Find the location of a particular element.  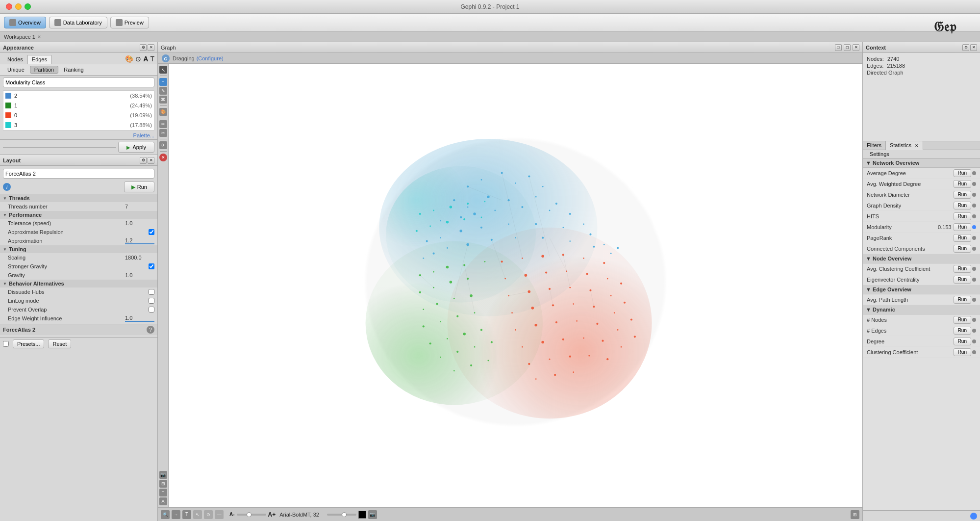

tab-edges: Edges is located at coordinates (39, 60).